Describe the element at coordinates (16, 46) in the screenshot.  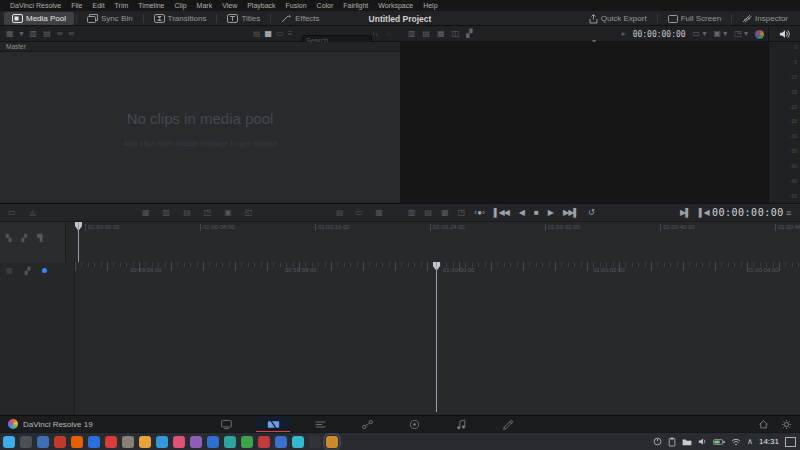
I see `bin-label: Master` at that location.